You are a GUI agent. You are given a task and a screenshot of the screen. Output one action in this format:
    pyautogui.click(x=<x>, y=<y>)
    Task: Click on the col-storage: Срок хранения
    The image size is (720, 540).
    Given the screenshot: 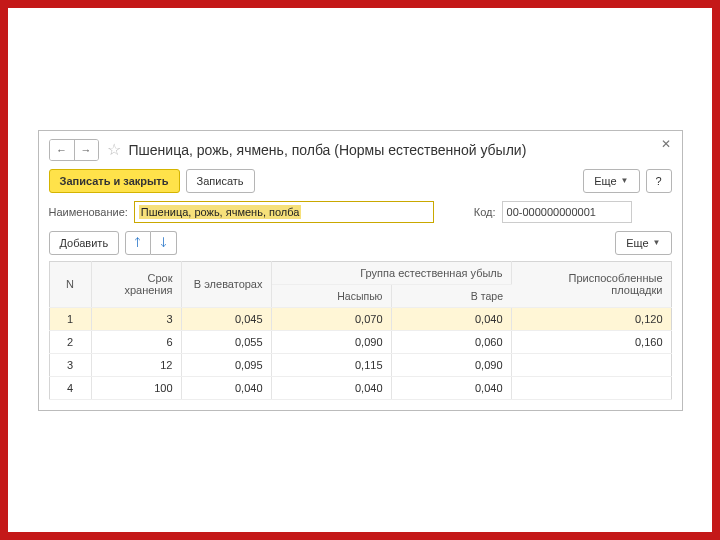 What is the action you would take?
    pyautogui.click(x=136, y=284)
    